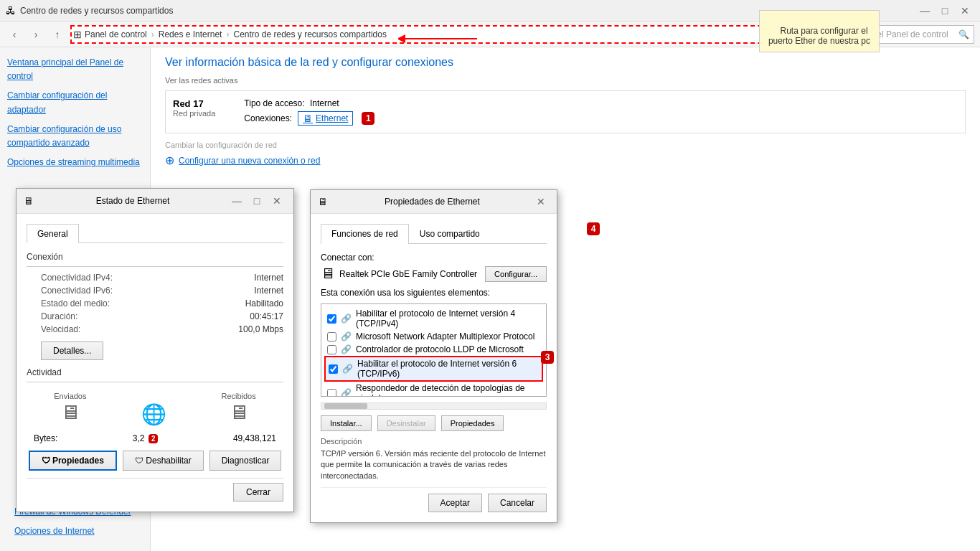 The width and height of the screenshot is (980, 551). Describe the element at coordinates (433, 258) in the screenshot. I see `connect-label: Conectar con:` at that location.